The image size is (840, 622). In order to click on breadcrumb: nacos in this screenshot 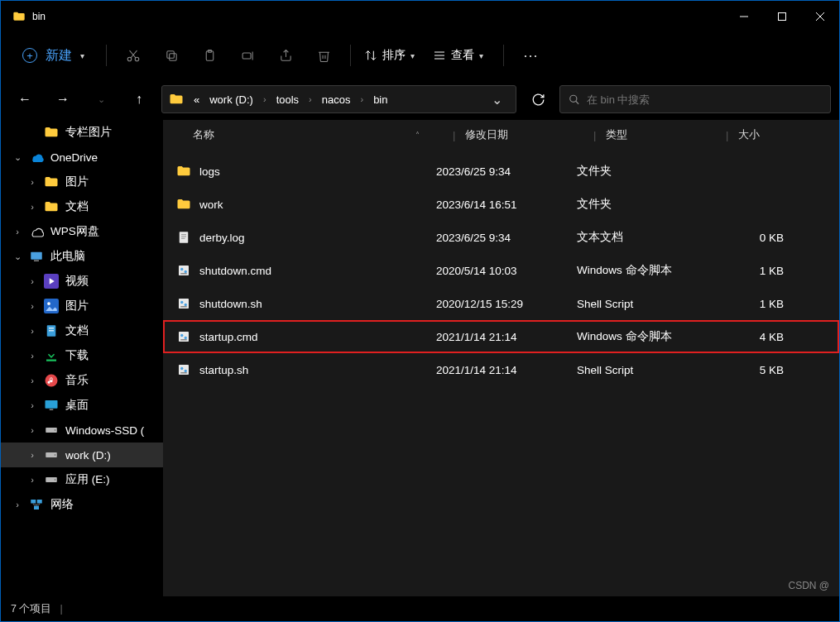, I will do `click(336, 99)`.